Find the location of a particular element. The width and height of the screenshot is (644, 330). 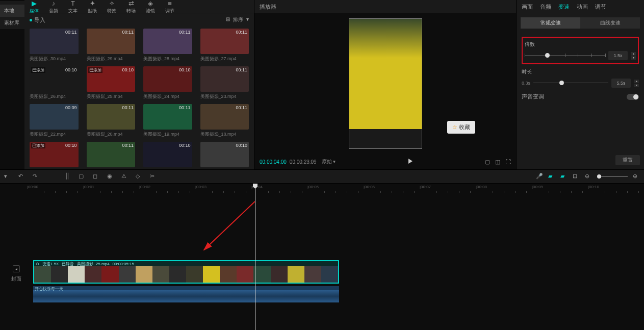

import-label: 导入 is located at coordinates (40, 20).